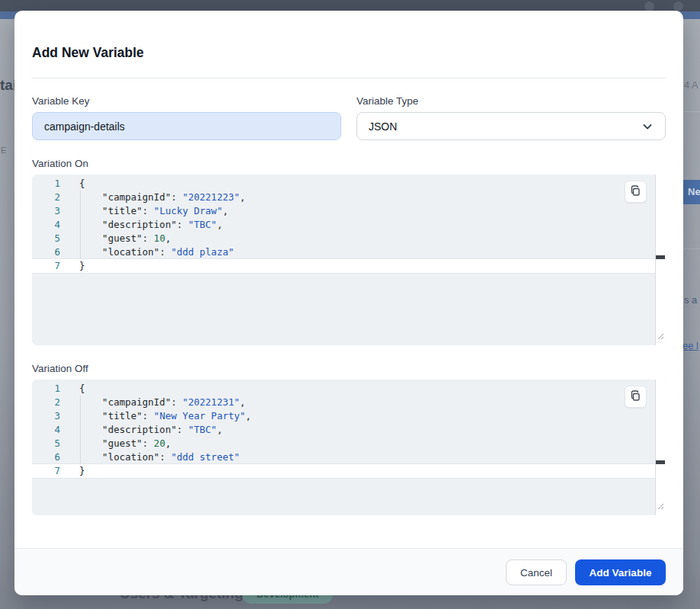 The width and height of the screenshot is (700, 609). I want to click on chevron-down-icon, so click(647, 127).